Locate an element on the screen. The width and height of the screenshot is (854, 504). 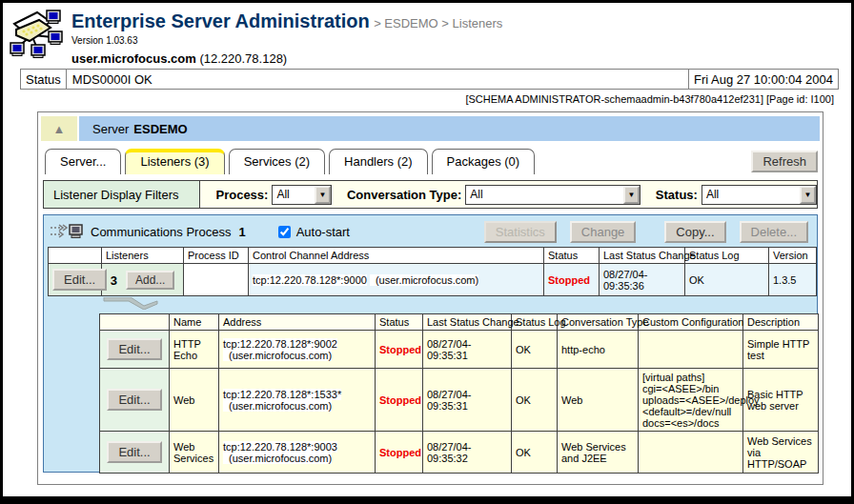
listener-row-web: Edit... Web tcp:12.220.78.128*:1533* (us… is located at coordinates (459, 400).